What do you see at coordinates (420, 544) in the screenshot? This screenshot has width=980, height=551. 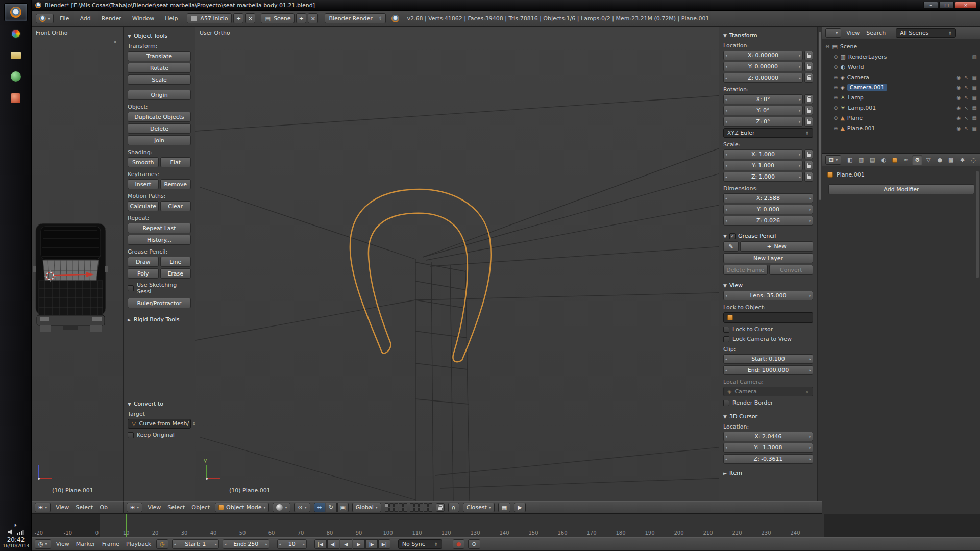 I see `sync-mode-dropdown: No Sync ⇕` at bounding box center [420, 544].